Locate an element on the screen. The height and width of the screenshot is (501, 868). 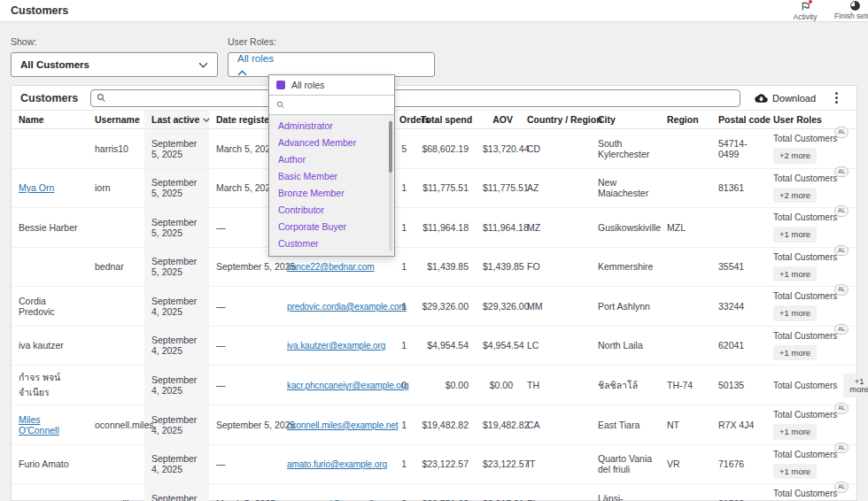
cell-username is located at coordinates (116, 228).